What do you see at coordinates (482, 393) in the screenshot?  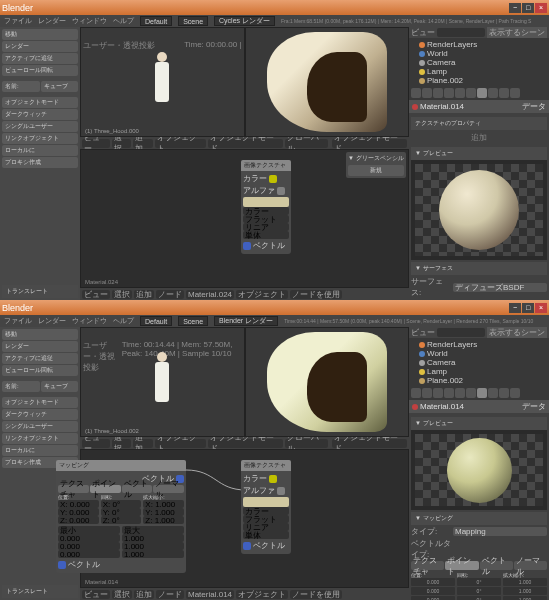 I see `tab-material-icon` at bounding box center [482, 393].